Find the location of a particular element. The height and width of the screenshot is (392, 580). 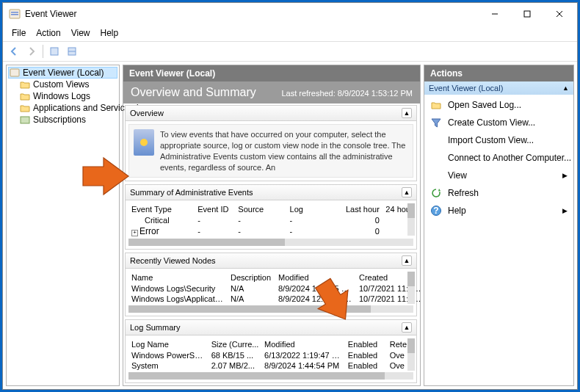

titlebar: Event Viewer is located at coordinates (290, 14).